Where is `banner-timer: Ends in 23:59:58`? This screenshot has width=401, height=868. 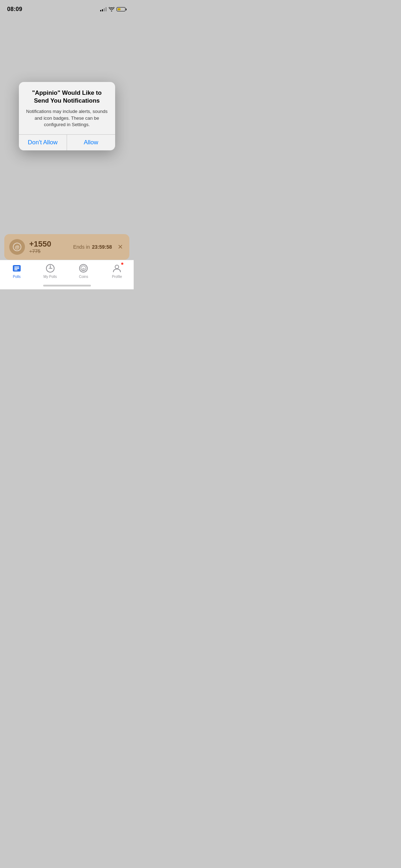 banner-timer: Ends in 23:59:58 is located at coordinates (93, 247).